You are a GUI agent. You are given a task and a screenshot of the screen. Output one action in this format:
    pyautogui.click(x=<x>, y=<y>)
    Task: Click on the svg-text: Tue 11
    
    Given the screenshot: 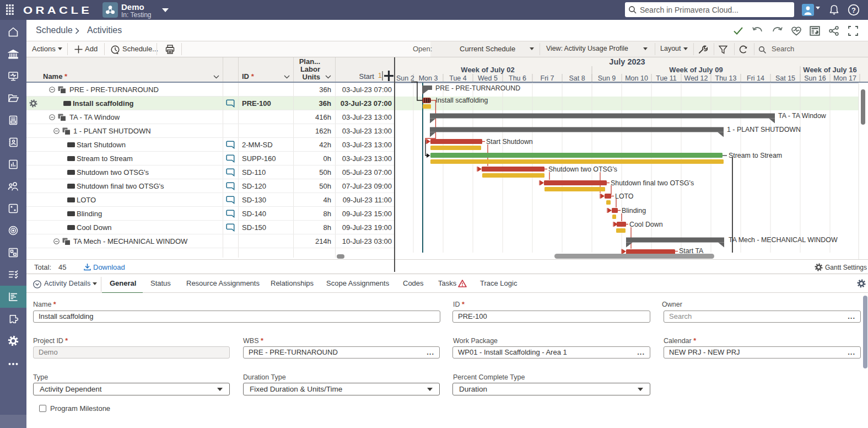 What is the action you would take?
    pyautogui.click(x=666, y=78)
    